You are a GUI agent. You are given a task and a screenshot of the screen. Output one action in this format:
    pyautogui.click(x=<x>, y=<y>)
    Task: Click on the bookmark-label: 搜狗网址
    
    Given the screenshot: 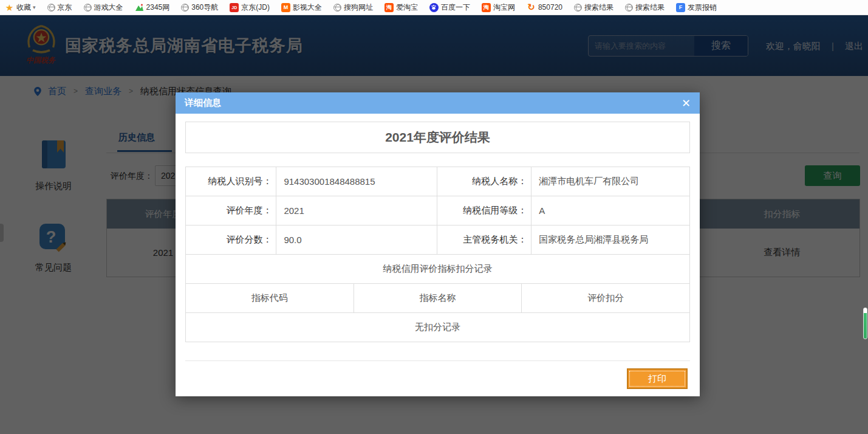 What is the action you would take?
    pyautogui.click(x=358, y=7)
    